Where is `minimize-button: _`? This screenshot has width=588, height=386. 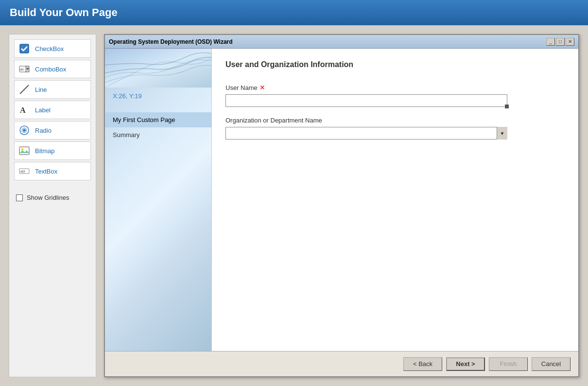 minimize-button: _ is located at coordinates (551, 42).